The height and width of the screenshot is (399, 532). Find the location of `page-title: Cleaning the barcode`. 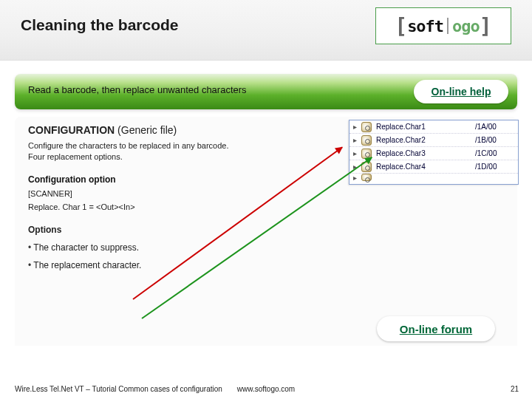

page-title: Cleaning the barcode is located at coordinates (100, 25).